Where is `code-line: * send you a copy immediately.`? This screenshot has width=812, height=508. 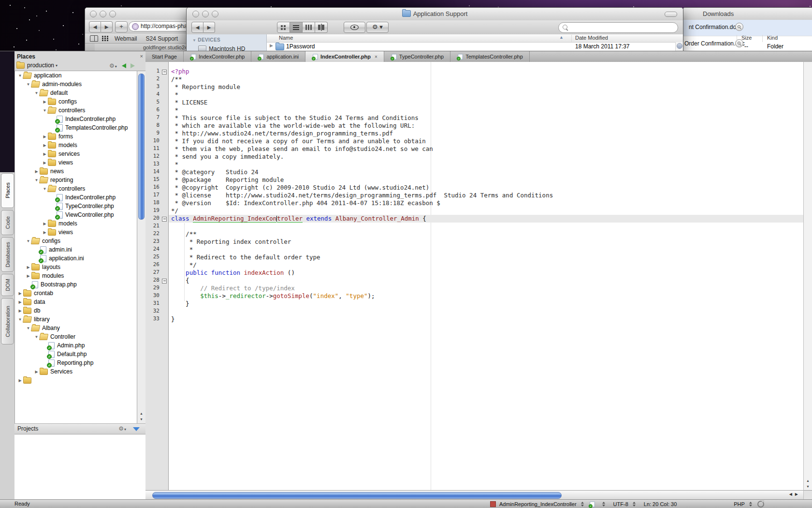 code-line: * send you a copy immediately. is located at coordinates (486, 157).